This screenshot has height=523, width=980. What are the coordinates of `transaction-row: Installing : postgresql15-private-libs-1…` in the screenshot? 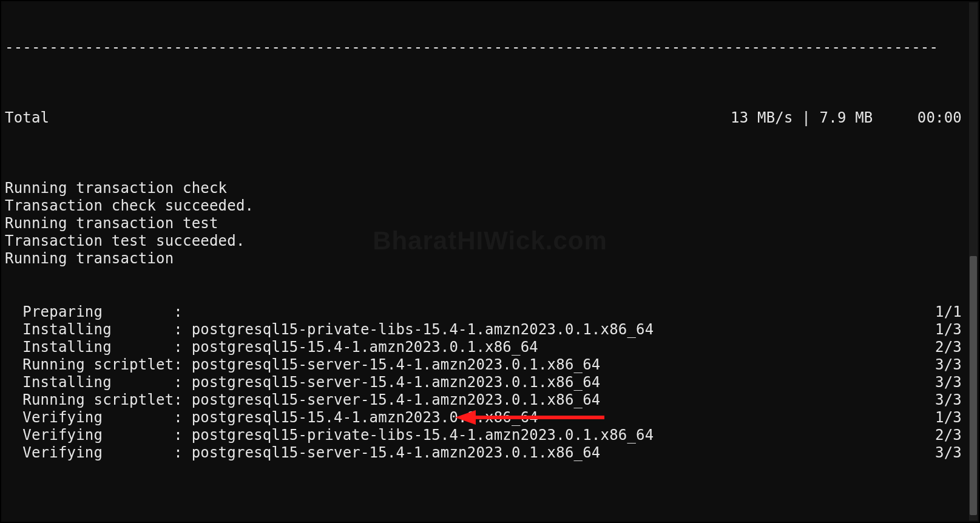 It's located at (487, 330).